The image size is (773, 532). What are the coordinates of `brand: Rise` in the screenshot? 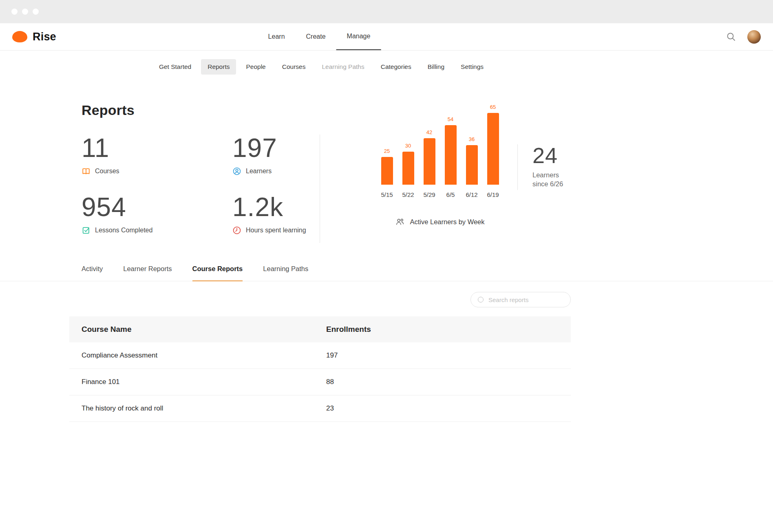 It's located at (34, 37).